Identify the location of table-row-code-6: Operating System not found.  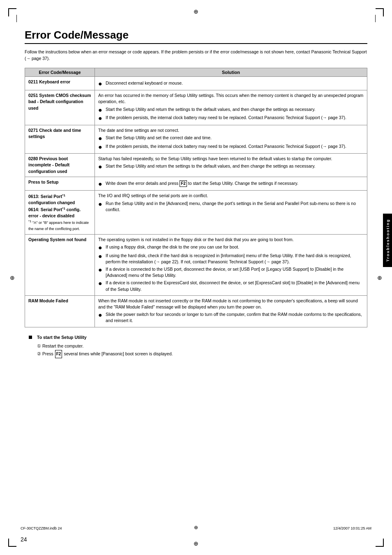
(60, 265).